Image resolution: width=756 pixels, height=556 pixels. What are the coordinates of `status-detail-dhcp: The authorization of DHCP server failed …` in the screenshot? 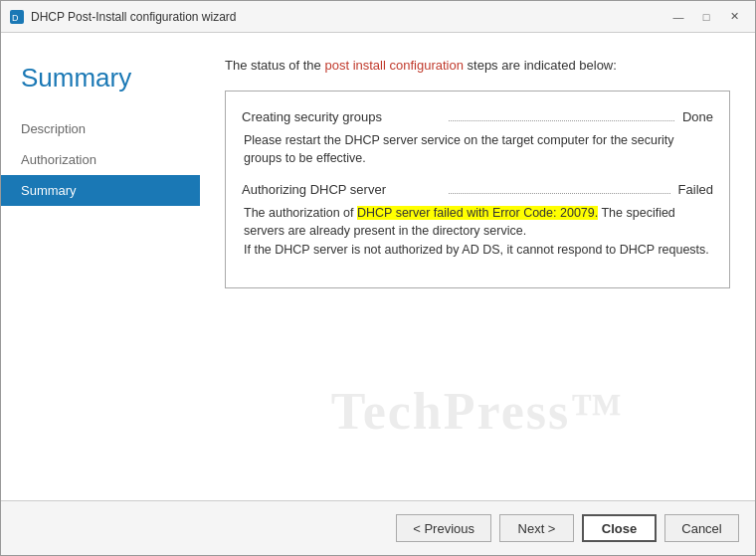 It's located at (477, 232).